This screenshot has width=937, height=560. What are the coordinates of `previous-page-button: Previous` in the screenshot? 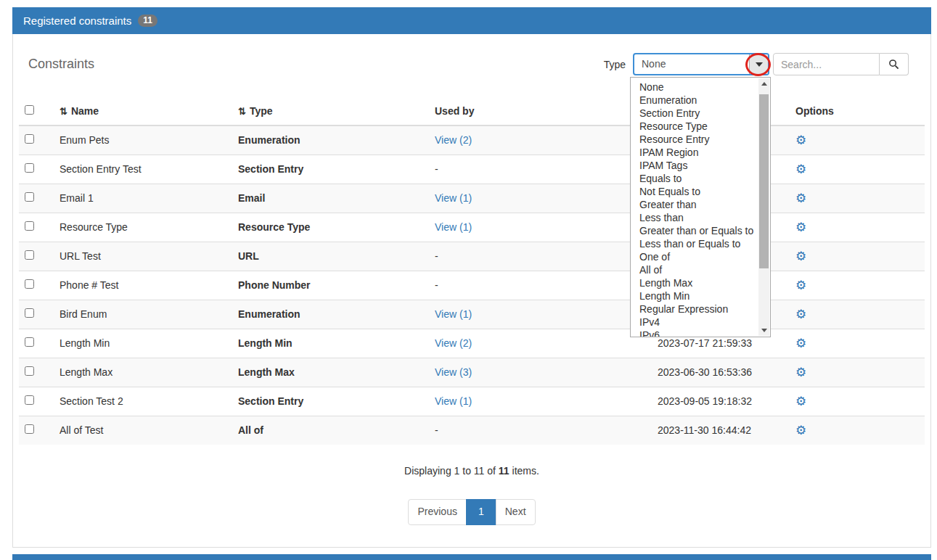 It's located at (437, 512).